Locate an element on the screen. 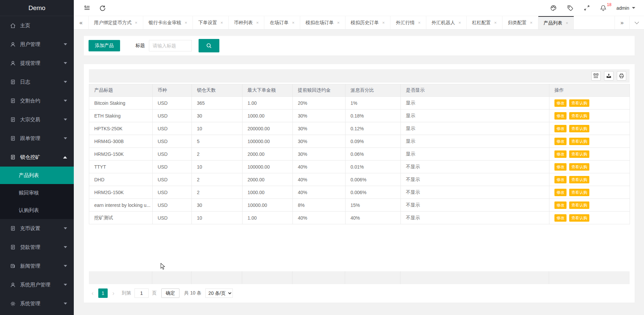  tabs-scroll-right: » is located at coordinates (622, 23).